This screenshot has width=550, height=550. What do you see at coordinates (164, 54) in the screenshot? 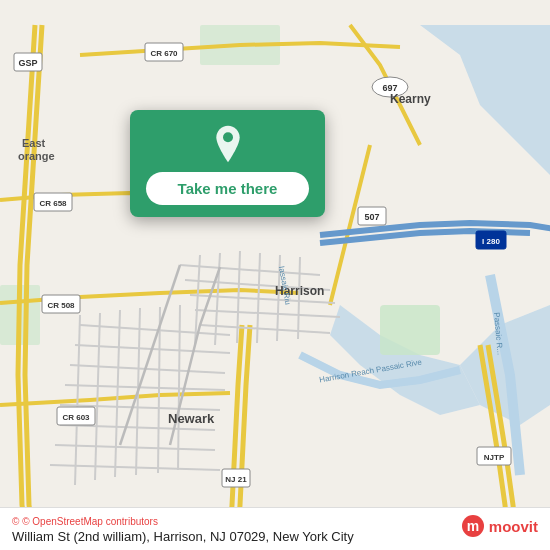
I see `svg-text: CR 670` at bounding box center [164, 54].